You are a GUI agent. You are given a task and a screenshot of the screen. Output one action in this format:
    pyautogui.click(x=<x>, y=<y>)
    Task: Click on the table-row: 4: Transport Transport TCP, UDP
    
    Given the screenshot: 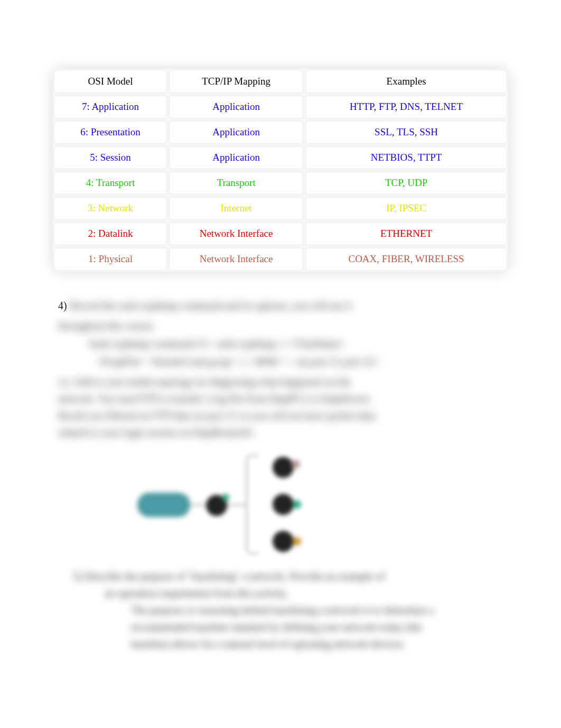 What is the action you would take?
    pyautogui.click(x=280, y=183)
    